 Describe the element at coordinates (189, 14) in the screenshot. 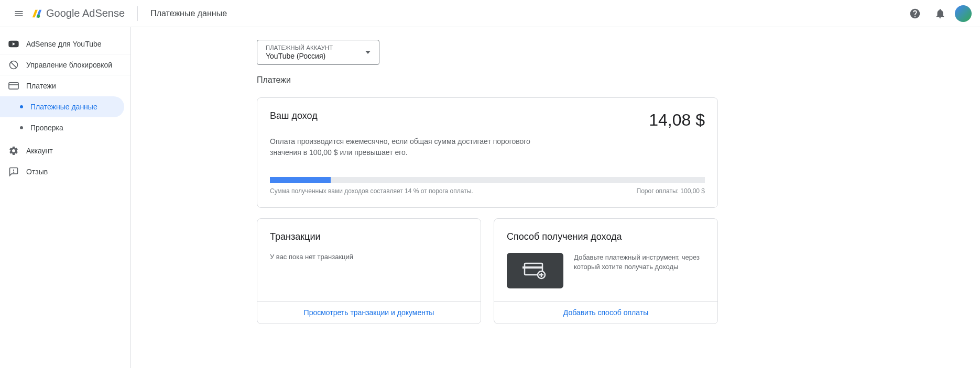

I see `page-title: Платежные данные` at that location.